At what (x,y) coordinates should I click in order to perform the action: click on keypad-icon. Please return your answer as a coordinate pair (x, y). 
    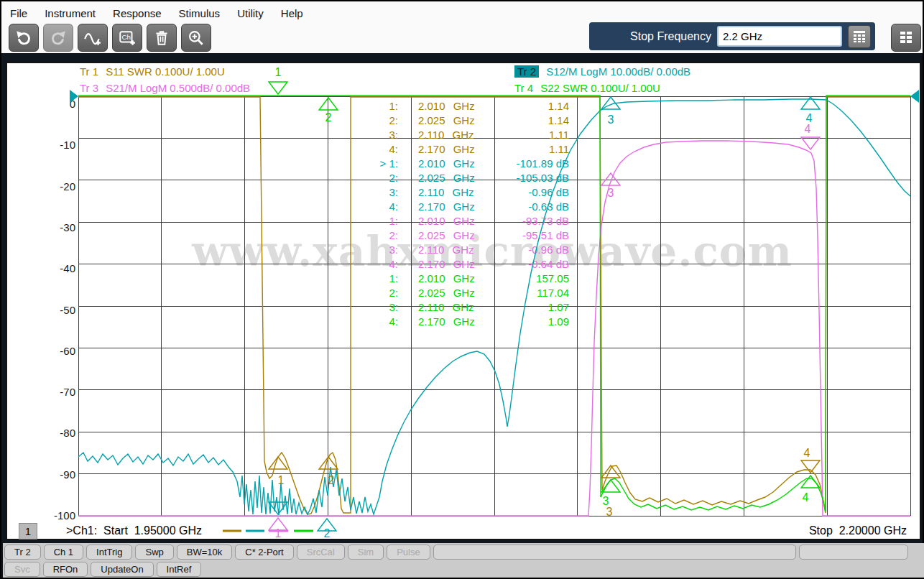
    Looking at the image, I should click on (859, 37).